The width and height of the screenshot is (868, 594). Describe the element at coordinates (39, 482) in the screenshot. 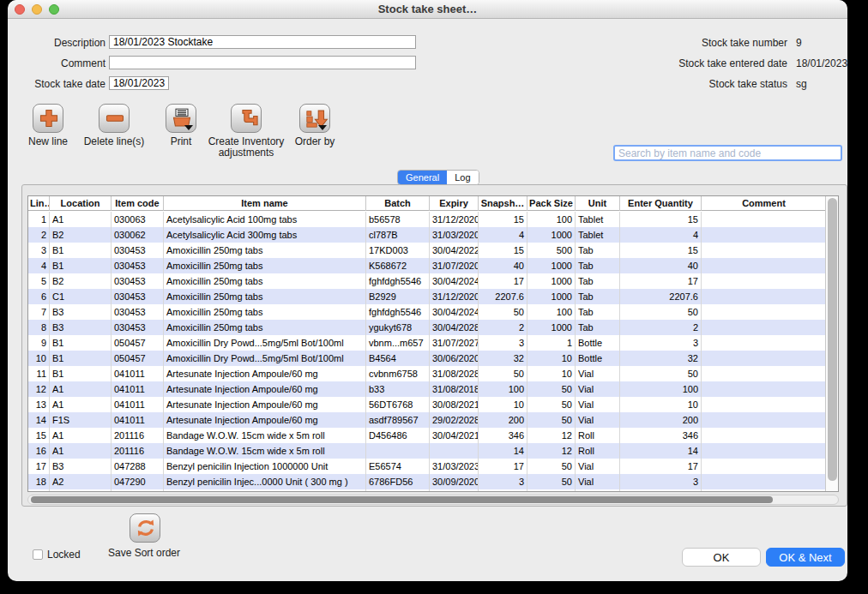

I see `table-cell: 18` at that location.